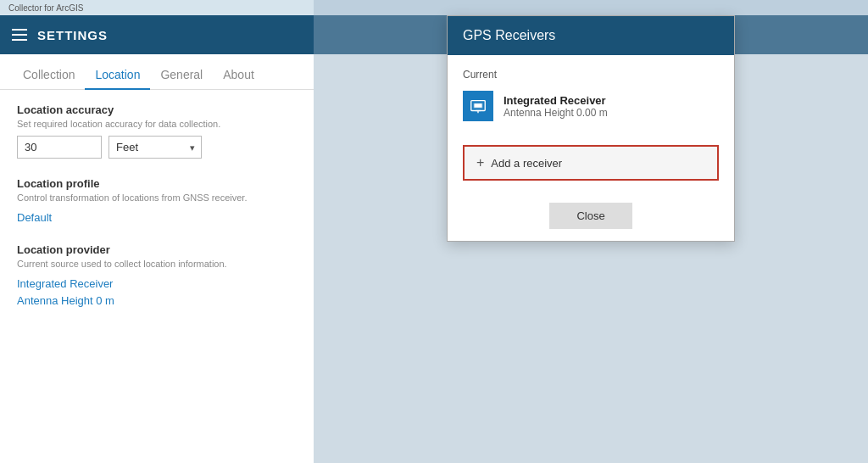 The width and height of the screenshot is (868, 463). What do you see at coordinates (157, 276) in the screenshot?
I see `location-provider-section: Location provider Current source used to…` at bounding box center [157, 276].